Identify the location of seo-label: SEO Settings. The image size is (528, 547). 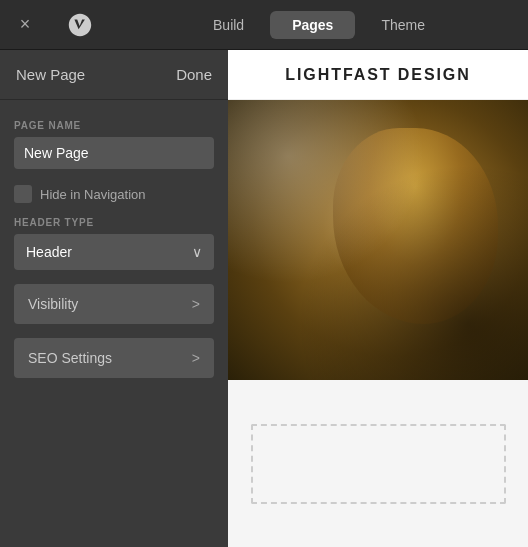
(70, 358).